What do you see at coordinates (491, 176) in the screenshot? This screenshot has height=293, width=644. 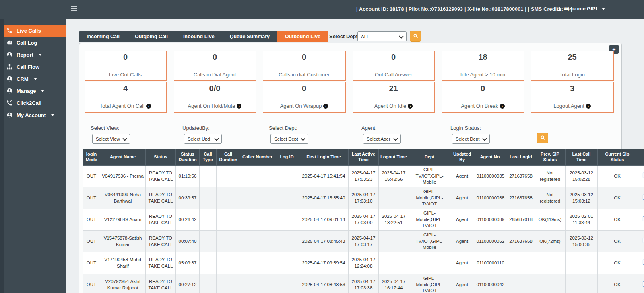 I see `table-cell: 01100000035` at bounding box center [491, 176].